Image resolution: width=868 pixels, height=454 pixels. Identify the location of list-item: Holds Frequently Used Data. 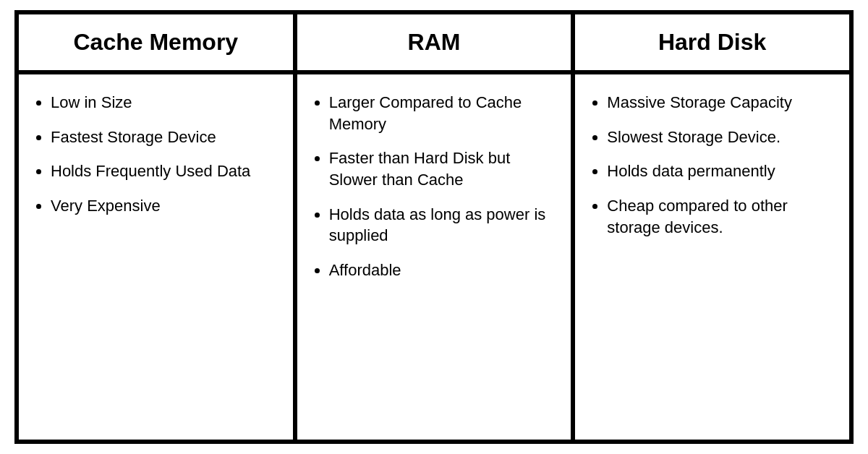
(165, 171).